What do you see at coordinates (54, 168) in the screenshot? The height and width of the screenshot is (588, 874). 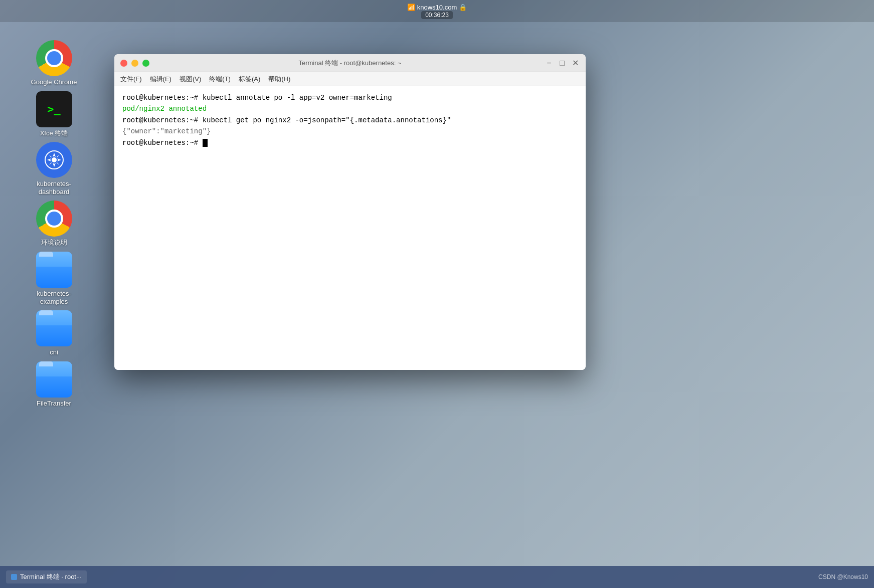 I see `sidebar-item-kubernetes-dashboard: kubernetes-dashboard` at bounding box center [54, 168].